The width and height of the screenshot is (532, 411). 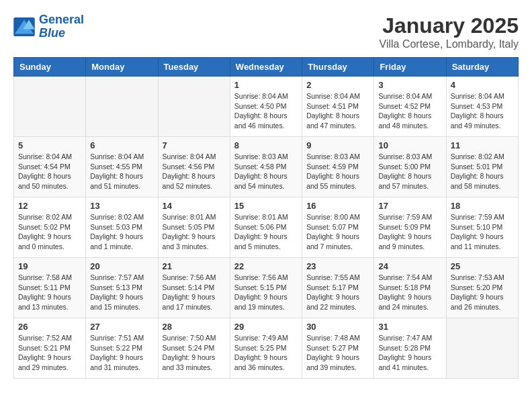 I want to click on calendar-cell: 15Sunrise: 8:01 AMSunset: 5:06 PMDayligh…, so click(x=266, y=228).